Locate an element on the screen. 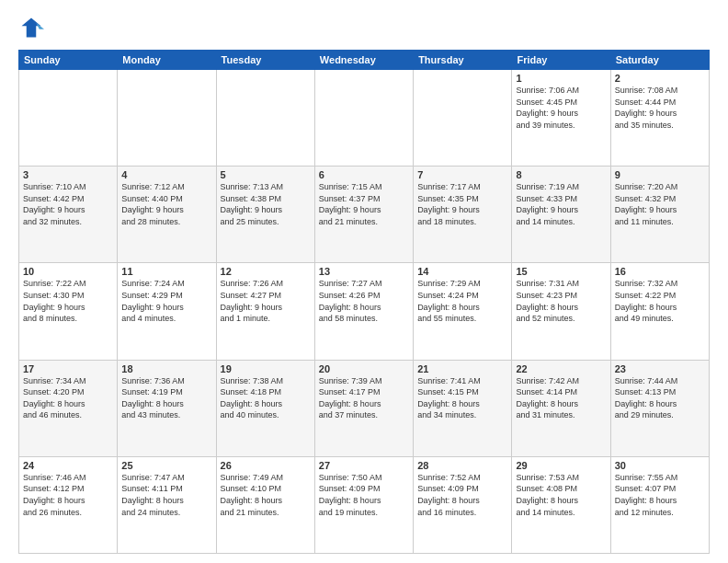  day-number: 24 is located at coordinates (68, 465).